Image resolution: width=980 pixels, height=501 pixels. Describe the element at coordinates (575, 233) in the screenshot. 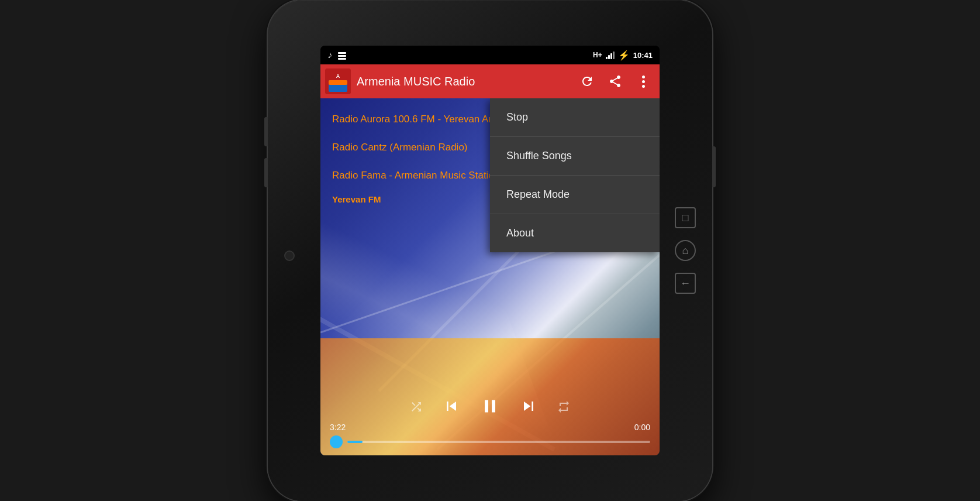

I see `menu-item-about: About` at that location.